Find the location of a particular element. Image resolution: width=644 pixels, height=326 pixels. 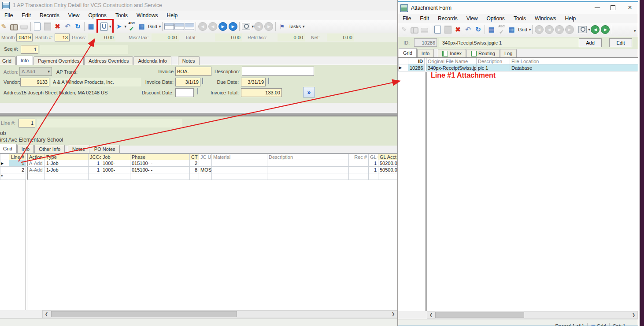

due-date-calendar-icon is located at coordinates (269, 81).